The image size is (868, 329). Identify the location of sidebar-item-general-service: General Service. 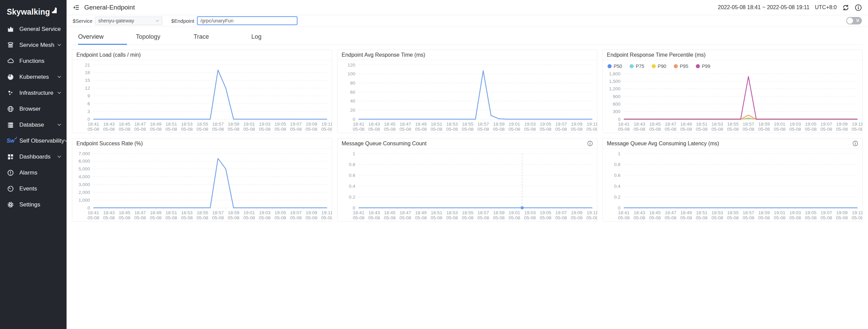
(33, 29).